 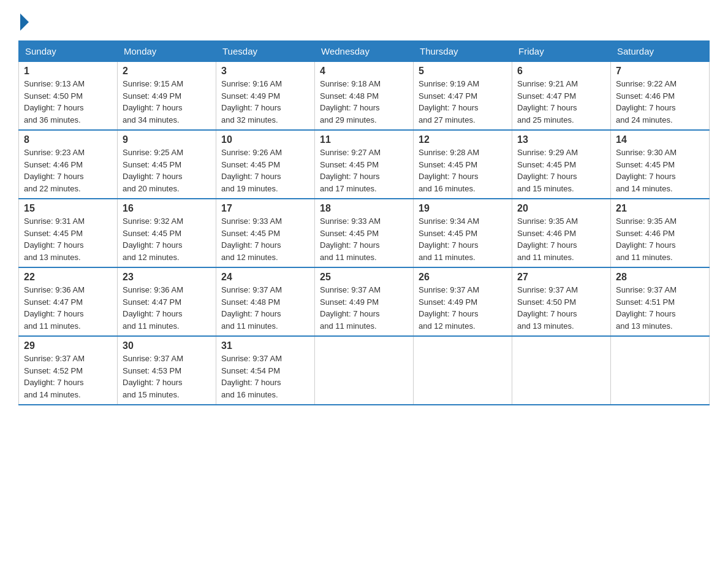 I want to click on day-cell-22: 22 Sunrise: 9:36 AM Sunset: 4:47 PM Dayl…, so click(x=69, y=302).